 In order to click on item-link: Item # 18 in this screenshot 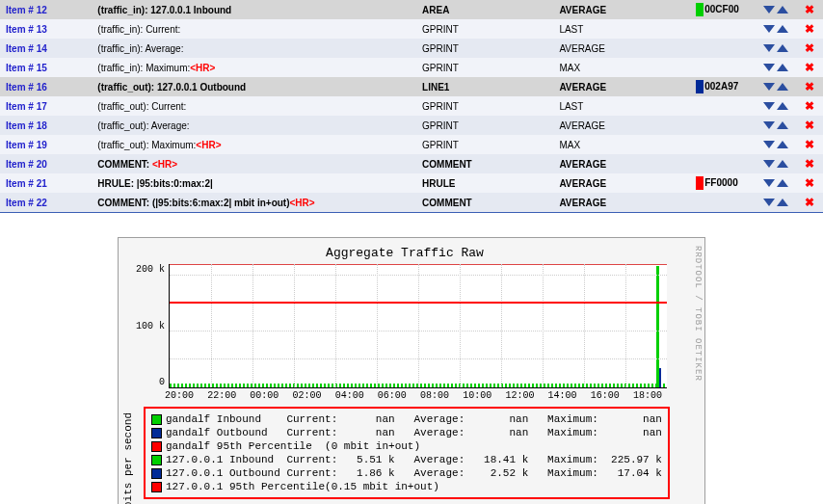, I will do `click(27, 125)`.